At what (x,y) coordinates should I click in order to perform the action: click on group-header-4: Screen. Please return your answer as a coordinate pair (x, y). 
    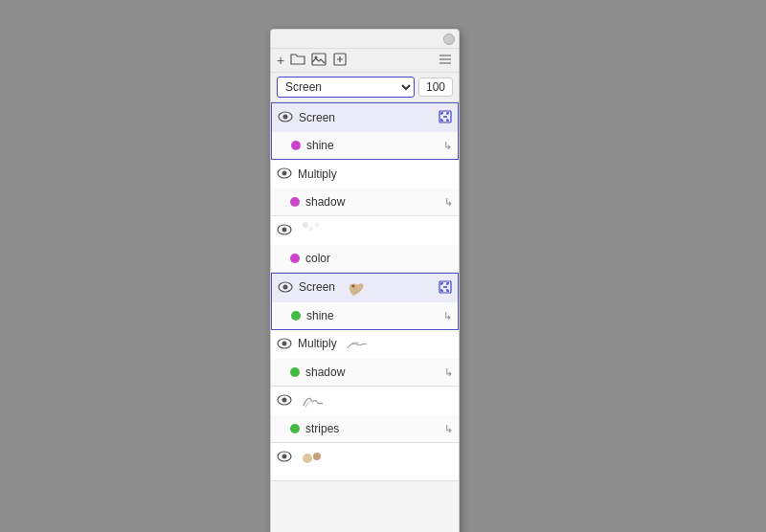
    Looking at the image, I should click on (365, 288).